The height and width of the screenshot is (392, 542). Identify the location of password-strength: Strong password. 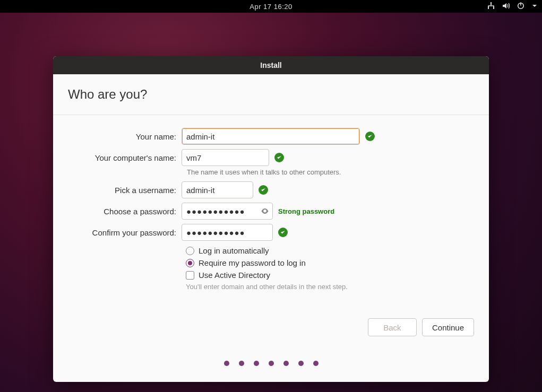
(306, 211).